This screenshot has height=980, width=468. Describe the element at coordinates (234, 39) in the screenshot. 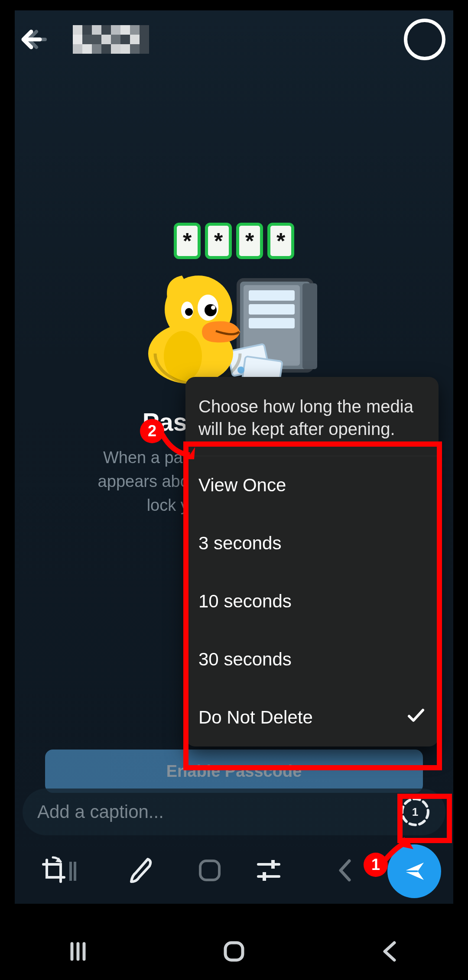

I see `media-editor-topbar` at that location.